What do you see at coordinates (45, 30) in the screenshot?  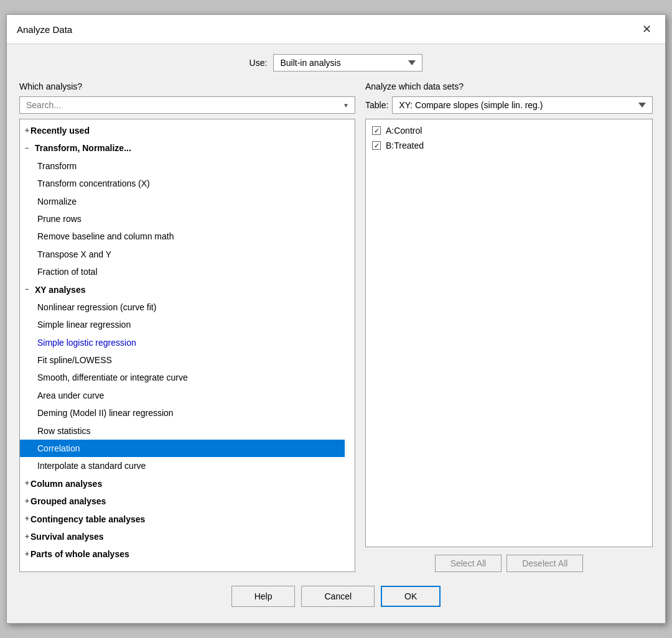 I see `dialog-title: Analyze Data` at bounding box center [45, 30].